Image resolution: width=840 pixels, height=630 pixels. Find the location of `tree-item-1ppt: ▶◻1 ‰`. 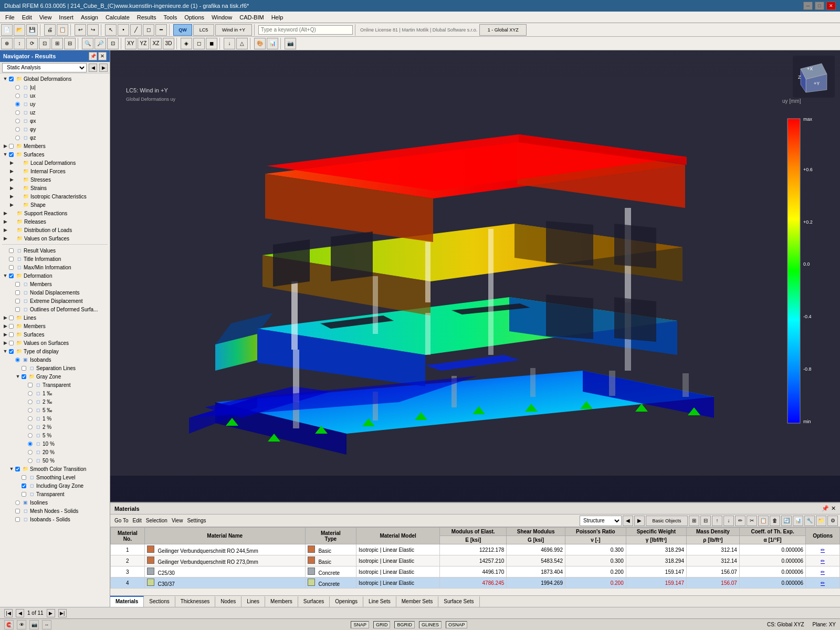

tree-item-1ppt: ▶◻1 ‰ is located at coordinates (55, 393).